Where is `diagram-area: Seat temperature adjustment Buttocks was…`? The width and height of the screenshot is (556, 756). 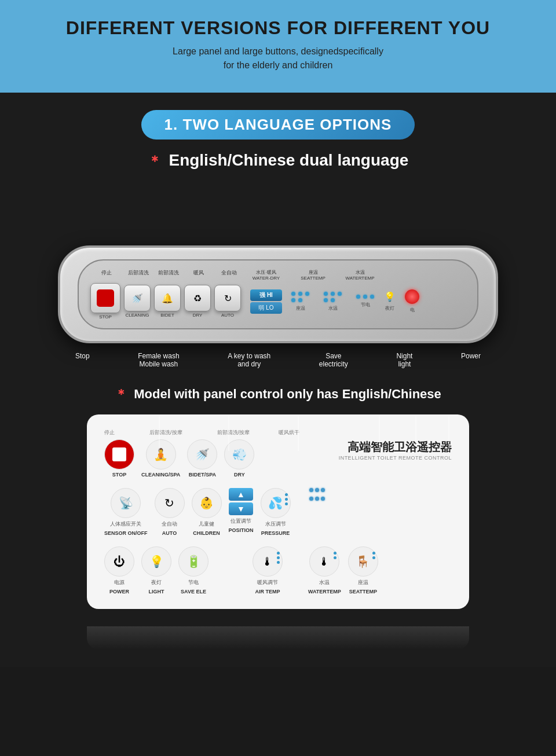
diagram-area: Seat temperature adjustment Buttocks was… is located at coordinates (278, 307).